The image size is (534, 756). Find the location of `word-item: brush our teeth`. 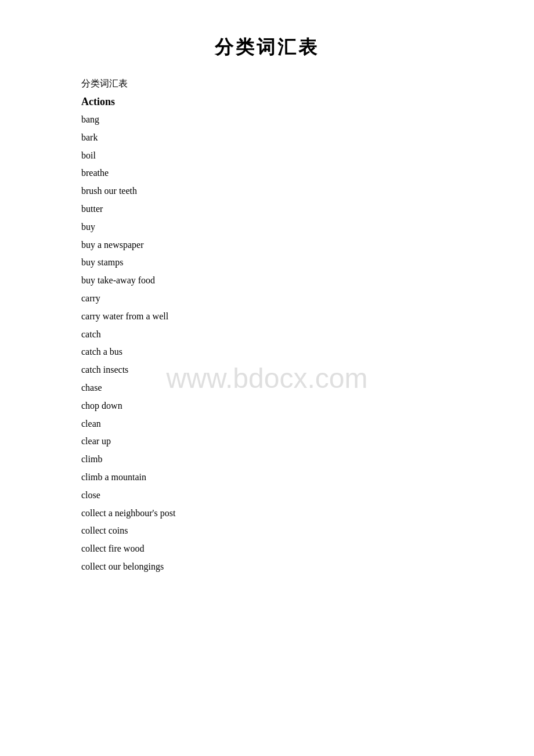

word-item: brush our teeth is located at coordinates (267, 192).